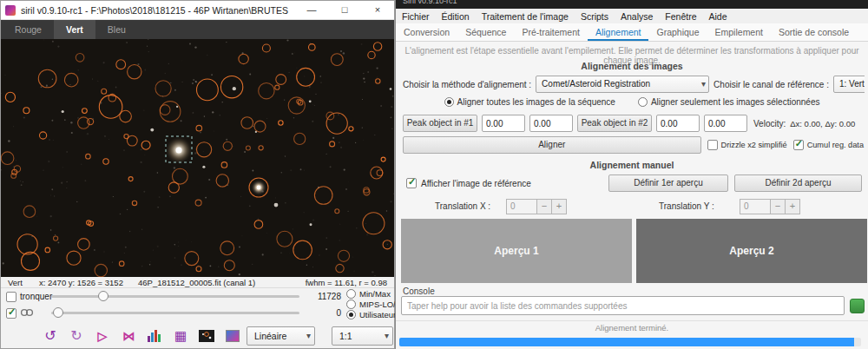  What do you see at coordinates (463, 207) in the screenshot?
I see `translation-x-label: Translation X :` at bounding box center [463, 207].